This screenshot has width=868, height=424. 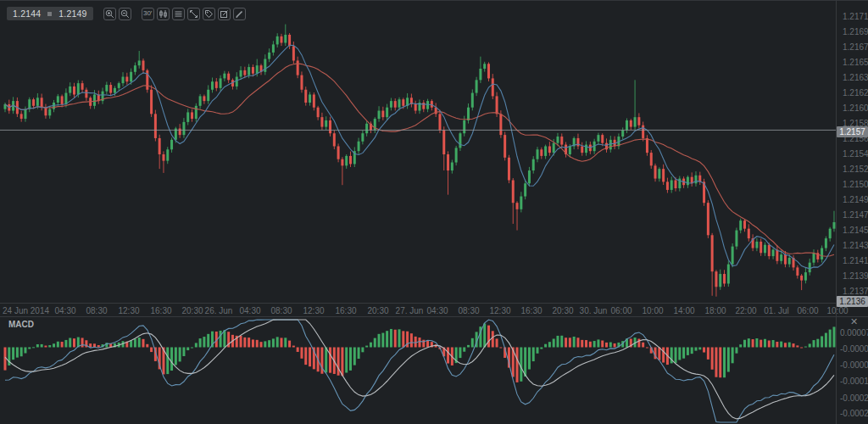 What do you see at coordinates (853, 302) in the screenshot?
I see `last-price-tag: 1.2136` at bounding box center [853, 302].